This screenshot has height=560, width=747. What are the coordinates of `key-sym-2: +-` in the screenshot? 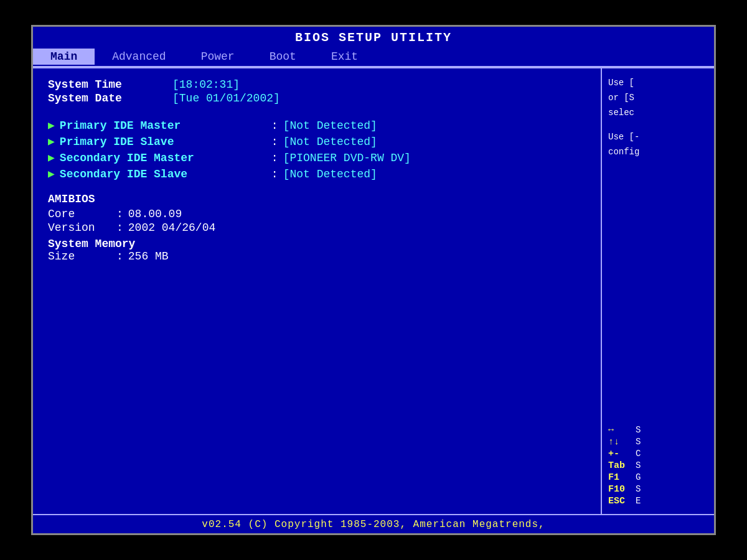 It's located at (622, 454).